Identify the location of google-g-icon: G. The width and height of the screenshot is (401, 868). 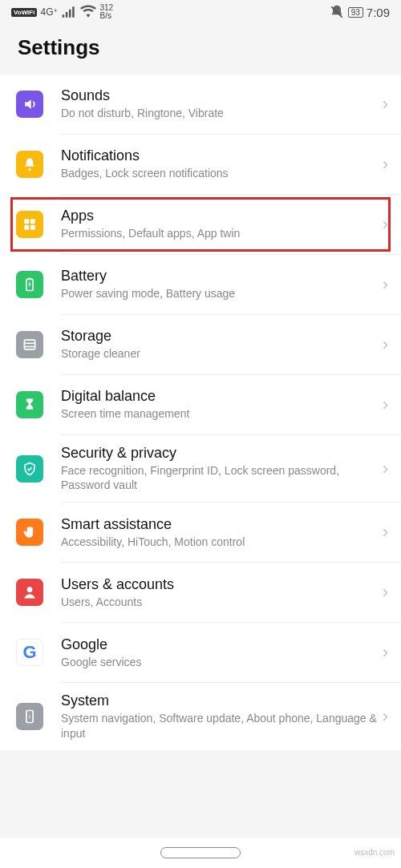
(30, 652).